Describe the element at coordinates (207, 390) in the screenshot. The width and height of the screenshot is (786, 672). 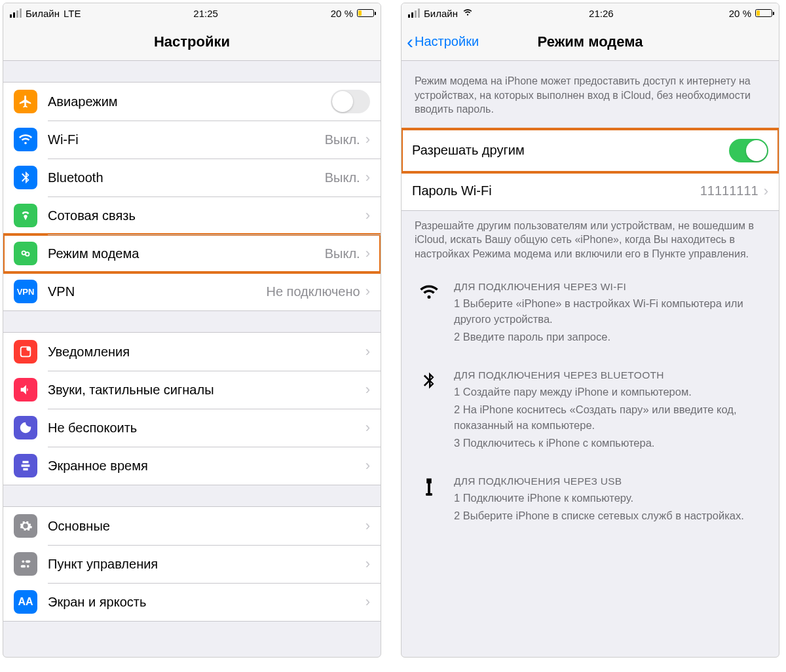
I see `row-label: Звуки, тактильные сигналы` at that location.